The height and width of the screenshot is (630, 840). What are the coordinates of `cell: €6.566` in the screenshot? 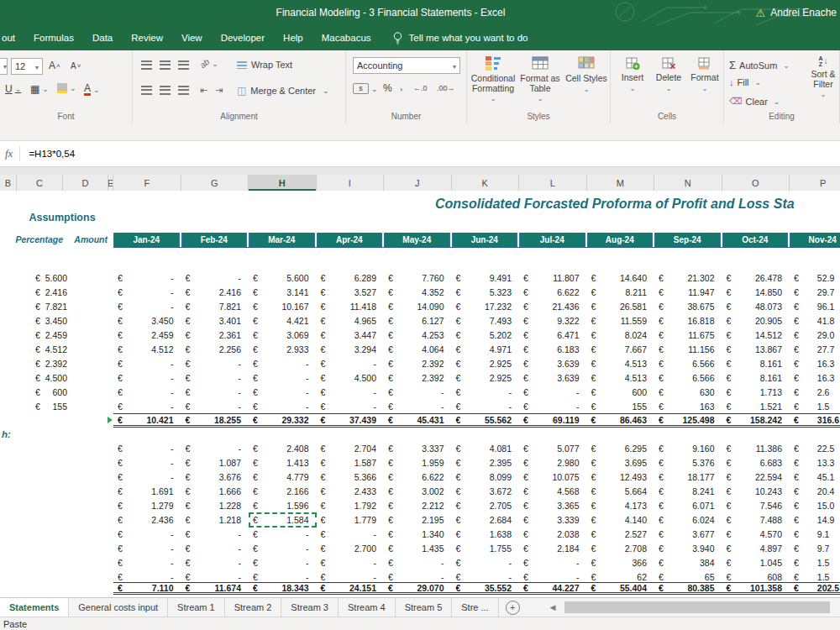 It's located at (689, 363).